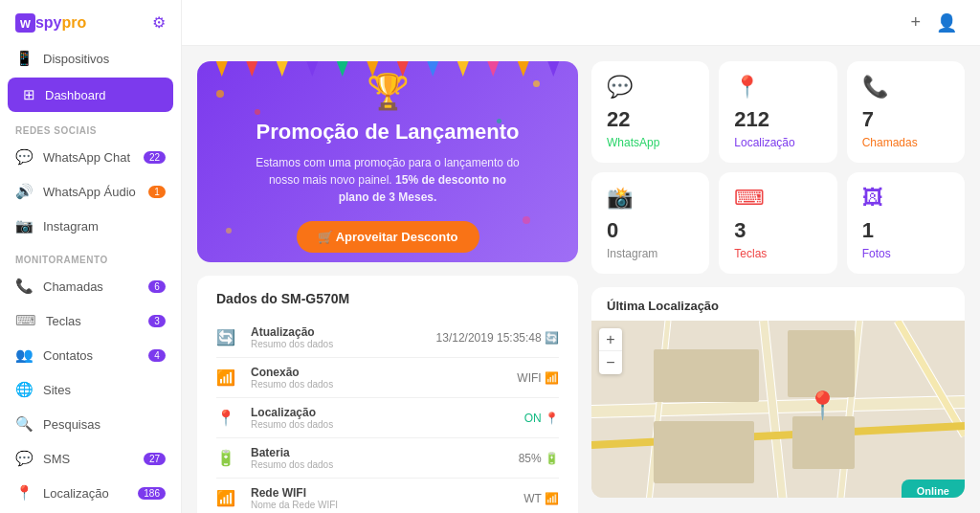  I want to click on topbar: + 👤, so click(581, 23).